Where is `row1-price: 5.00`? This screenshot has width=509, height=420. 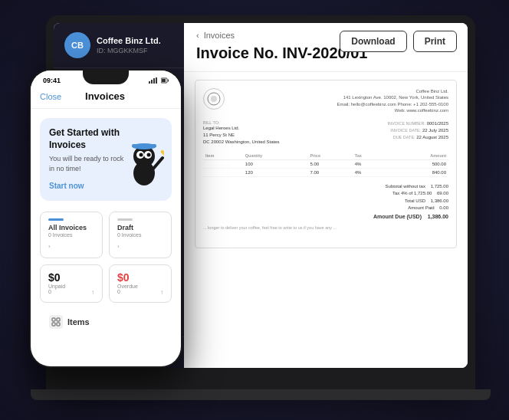
row1-price: 5.00 is located at coordinates (330, 164).